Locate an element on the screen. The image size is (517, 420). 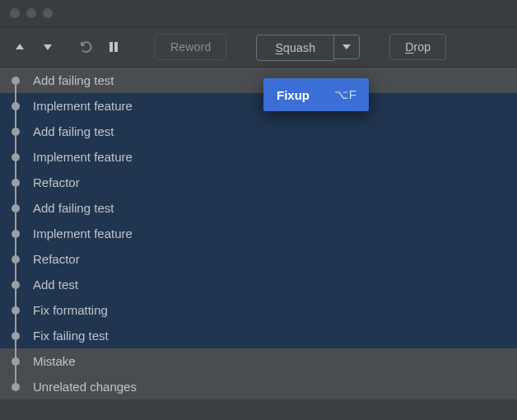
move-down-icon is located at coordinates (48, 47).